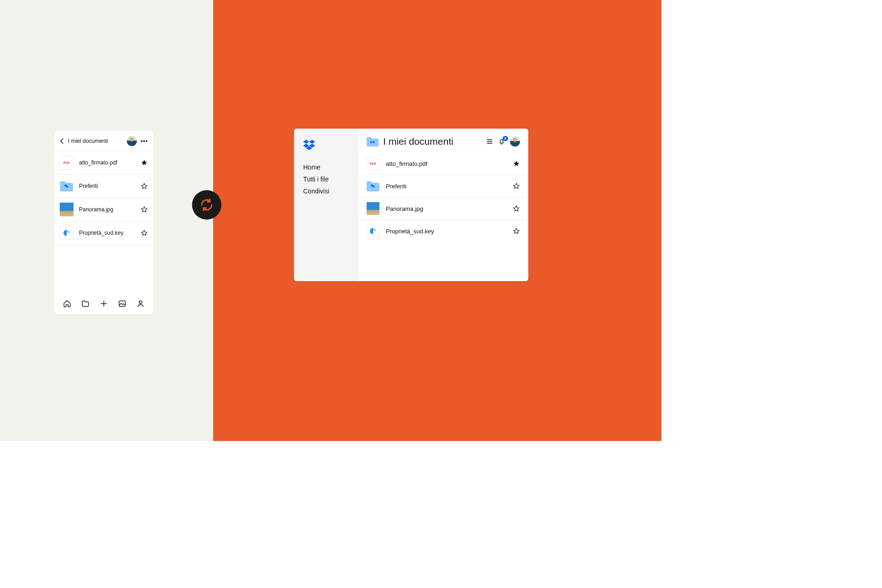 This screenshot has height=588, width=882. Describe the element at coordinates (104, 141) in the screenshot. I see `mobile-header: I miei documenti •••` at that location.